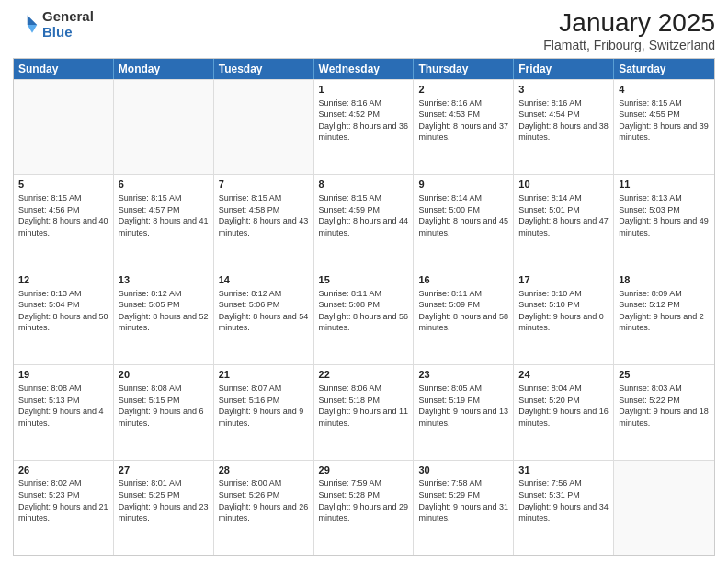 The height and width of the screenshot is (563, 728). Describe the element at coordinates (265, 412) in the screenshot. I see `day-cell-21: 21Sunrise: 8:07 AM Sunset: 5:16 PM Dayli…` at that location.